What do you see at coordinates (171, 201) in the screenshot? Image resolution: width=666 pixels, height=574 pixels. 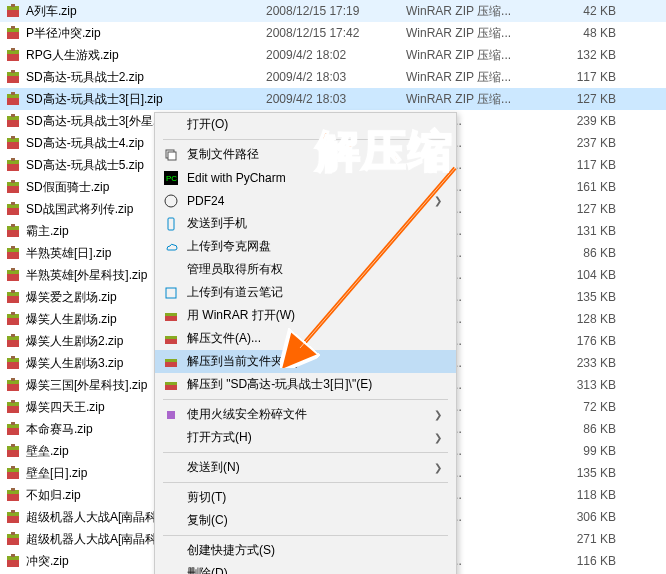 I see `pdf24-icon` at bounding box center [171, 201].